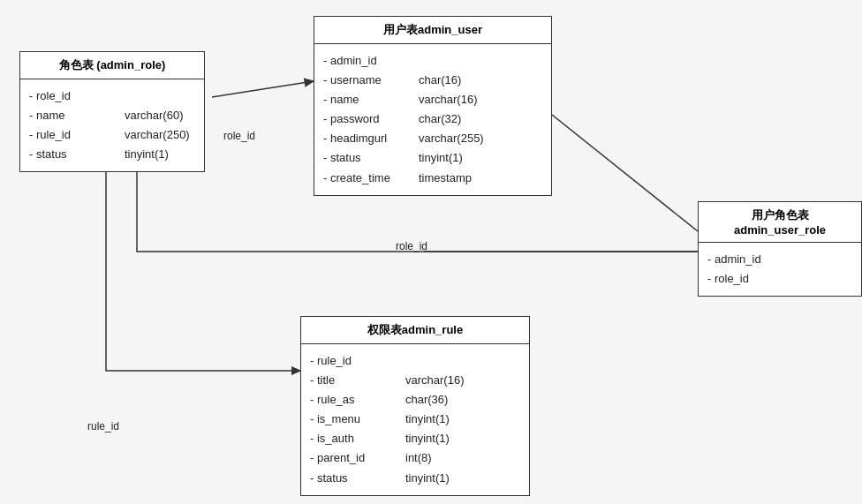  I want to click on table-admin-user: 用户表admin_user - admin_id - username char…, so click(433, 106).